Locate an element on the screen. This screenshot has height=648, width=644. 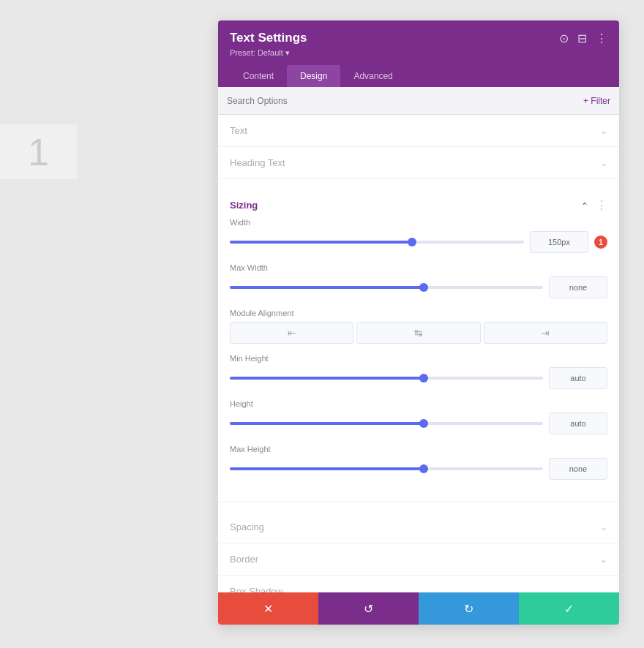
filter-button: + Filter is located at coordinates (597, 101).